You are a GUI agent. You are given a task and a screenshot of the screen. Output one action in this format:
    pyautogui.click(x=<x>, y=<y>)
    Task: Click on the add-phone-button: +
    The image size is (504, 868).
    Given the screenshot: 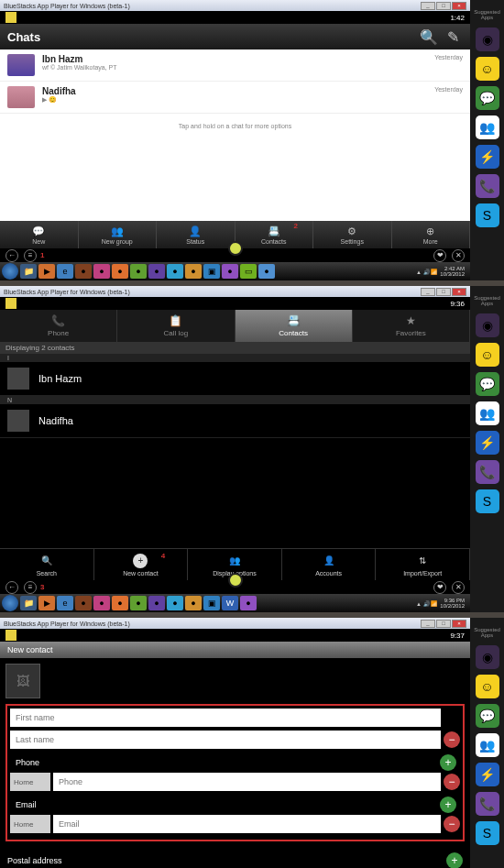 What is the action you would take?
    pyautogui.click(x=448, y=763)
    